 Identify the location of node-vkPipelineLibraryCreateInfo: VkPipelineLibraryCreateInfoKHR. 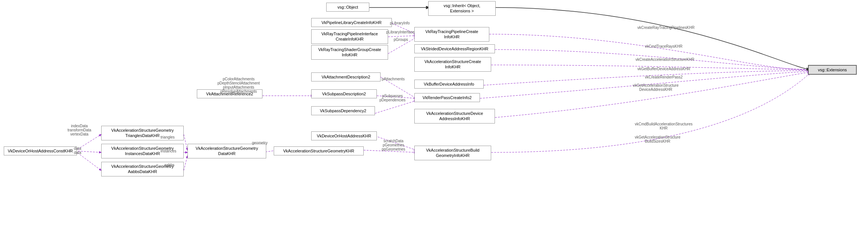
(352, 23).